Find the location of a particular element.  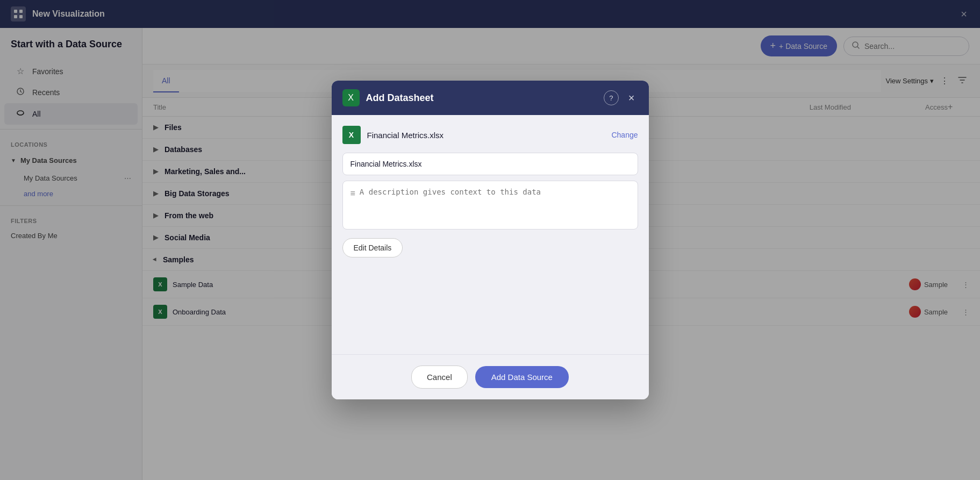

modal-edit-details-button: Edit Details is located at coordinates (373, 248).